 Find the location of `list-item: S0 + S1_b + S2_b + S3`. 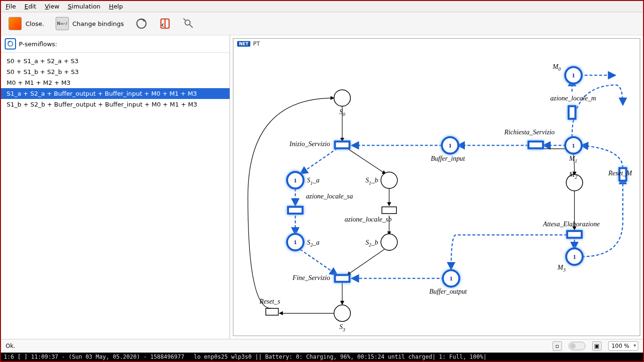

list-item: S0 + S1_b + S2_b + S3 is located at coordinates (115, 72).